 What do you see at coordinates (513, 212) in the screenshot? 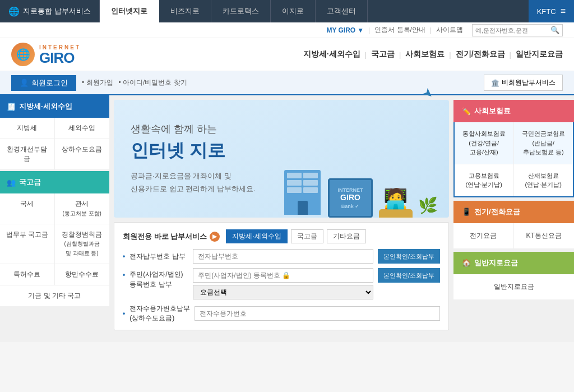
I see `right-header-electricity: 📱 전기/전화요금` at bounding box center [513, 212].